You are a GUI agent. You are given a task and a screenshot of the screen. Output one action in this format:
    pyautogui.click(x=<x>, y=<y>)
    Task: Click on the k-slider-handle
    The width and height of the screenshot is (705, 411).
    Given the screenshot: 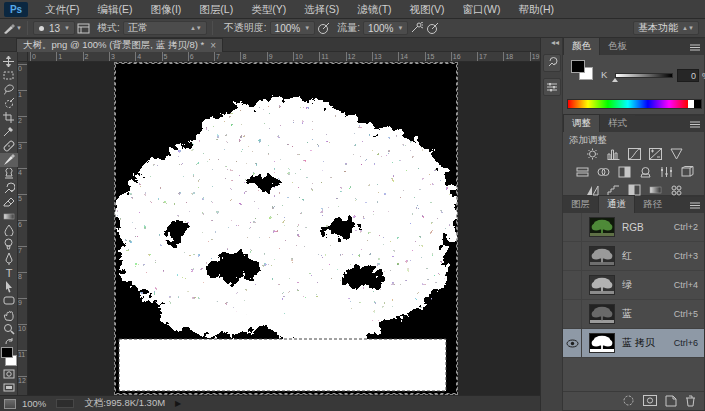 What is the action you would take?
    pyautogui.click(x=615, y=80)
    